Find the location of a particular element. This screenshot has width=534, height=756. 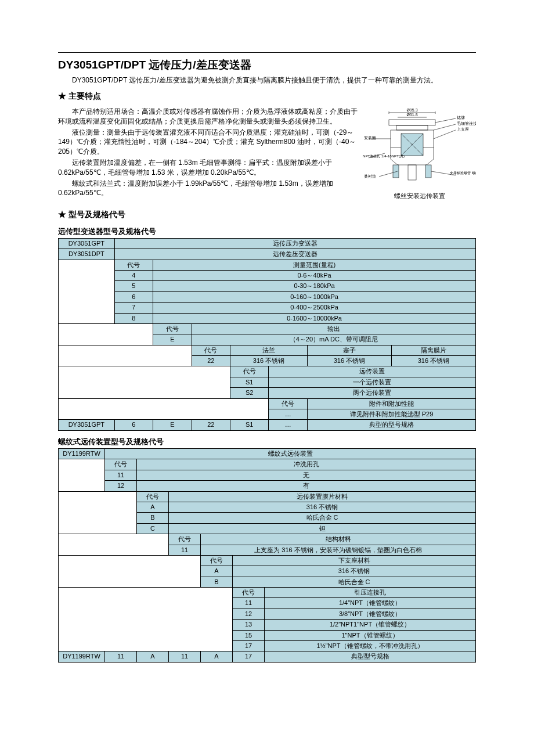

table-row: 代号 法兰 塞子 隔离膜片 is located at coordinates (267, 350).